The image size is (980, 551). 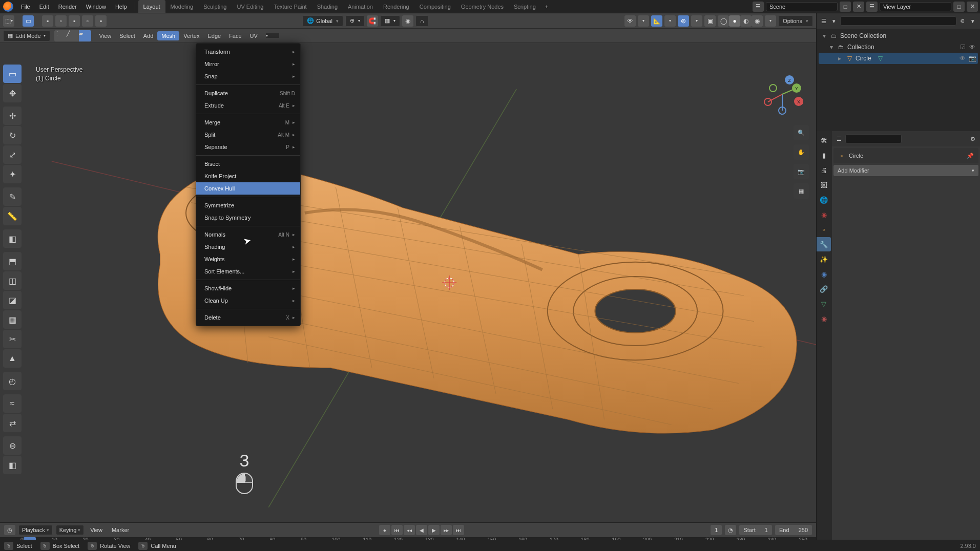 What do you see at coordinates (824, 200) in the screenshot?
I see `prop-tab-scene: 🌐` at bounding box center [824, 200].